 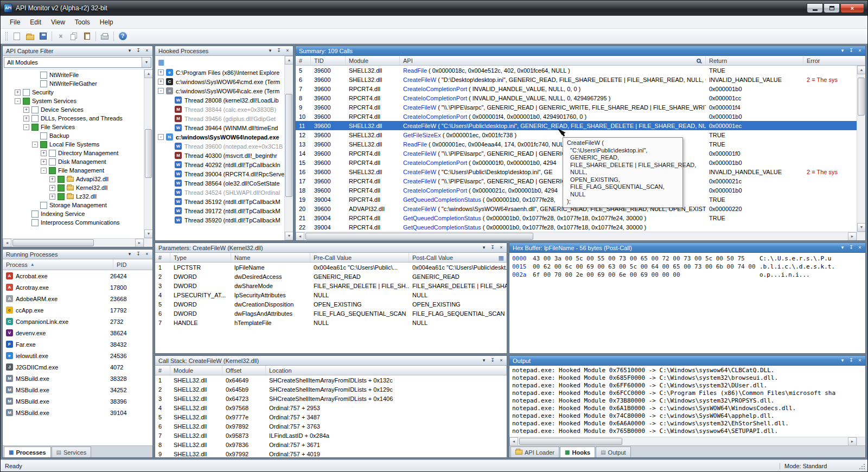 I want to click on open-button, so click(x=30, y=36).